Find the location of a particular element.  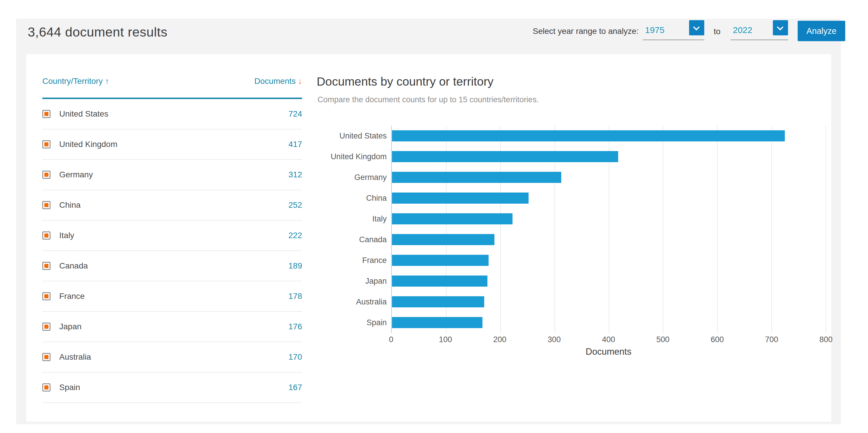

table-row: United Kingdom417 is located at coordinates (172, 145).